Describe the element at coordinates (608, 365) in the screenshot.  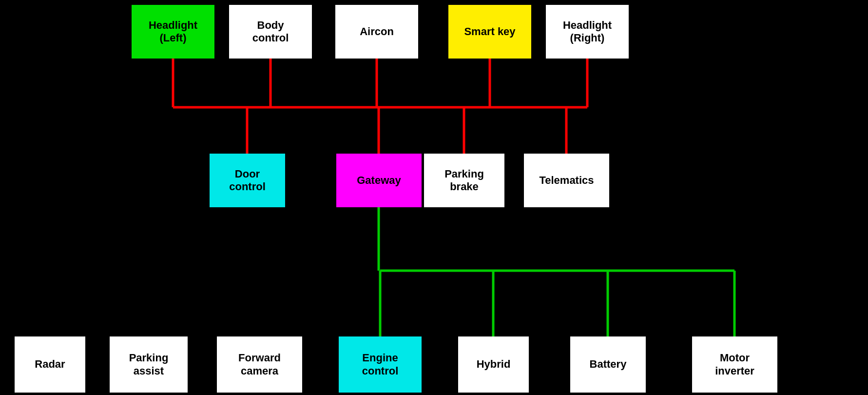
I see `node-battery: Battery` at that location.